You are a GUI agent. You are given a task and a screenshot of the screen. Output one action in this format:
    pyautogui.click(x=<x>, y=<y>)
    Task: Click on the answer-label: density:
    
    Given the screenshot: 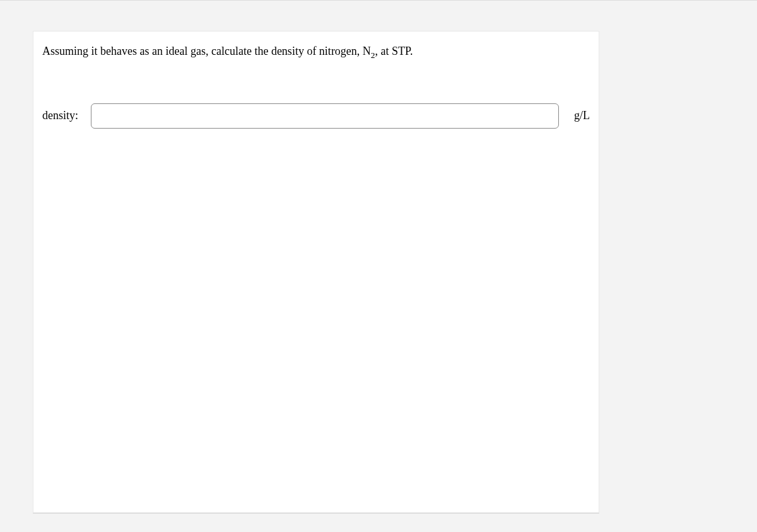 What is the action you would take?
    pyautogui.click(x=61, y=116)
    